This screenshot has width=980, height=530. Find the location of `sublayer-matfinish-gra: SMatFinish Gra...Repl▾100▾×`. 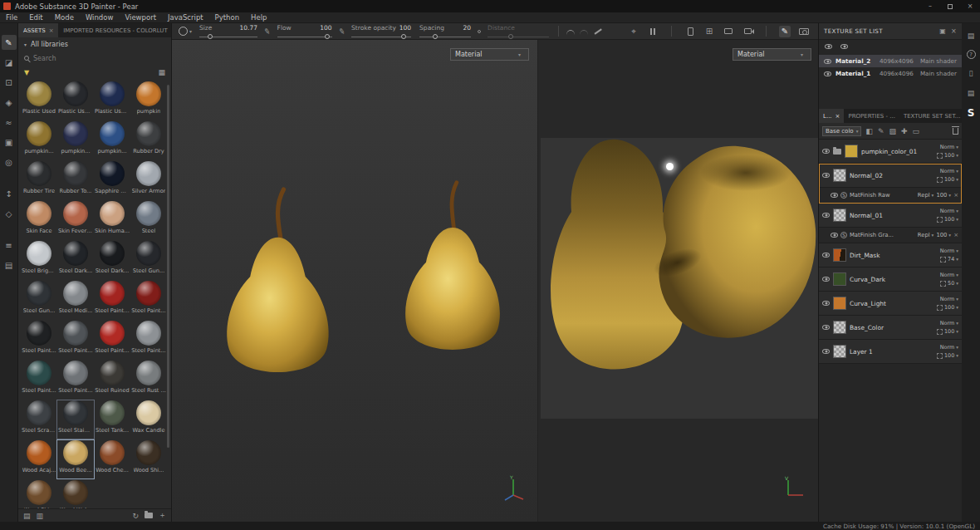

sublayer-matfinish-gra: SMatFinish Gra...Repl▾100▾× is located at coordinates (890, 236).